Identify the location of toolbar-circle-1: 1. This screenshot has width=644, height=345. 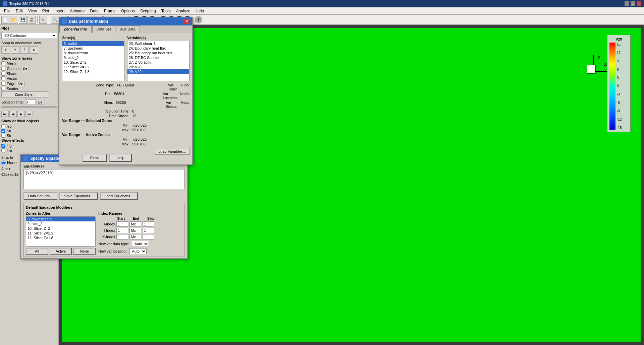
(199, 20).